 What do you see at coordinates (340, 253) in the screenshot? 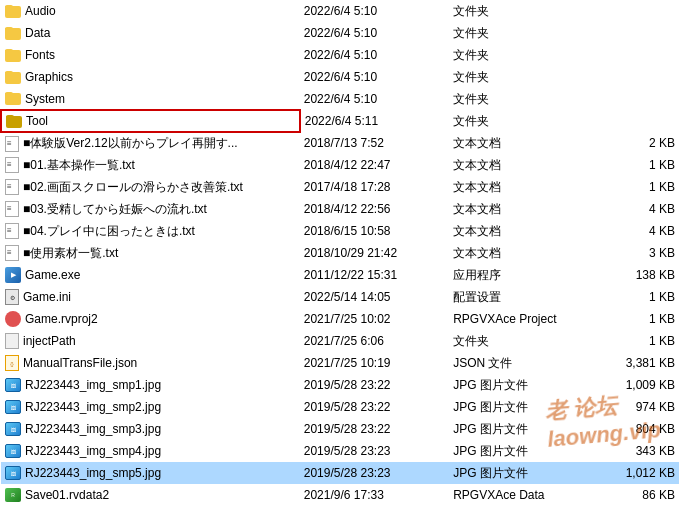
I see `table-row: ■使用素材一覧.txt2018/10/29 21:42文本文档3 KB` at bounding box center [340, 253].